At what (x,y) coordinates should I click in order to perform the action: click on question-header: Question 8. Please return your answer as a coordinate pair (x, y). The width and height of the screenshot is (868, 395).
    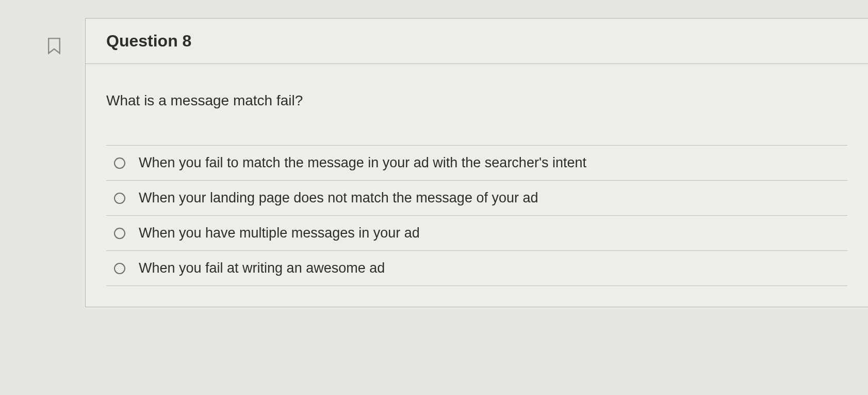
    Looking at the image, I should click on (477, 41).